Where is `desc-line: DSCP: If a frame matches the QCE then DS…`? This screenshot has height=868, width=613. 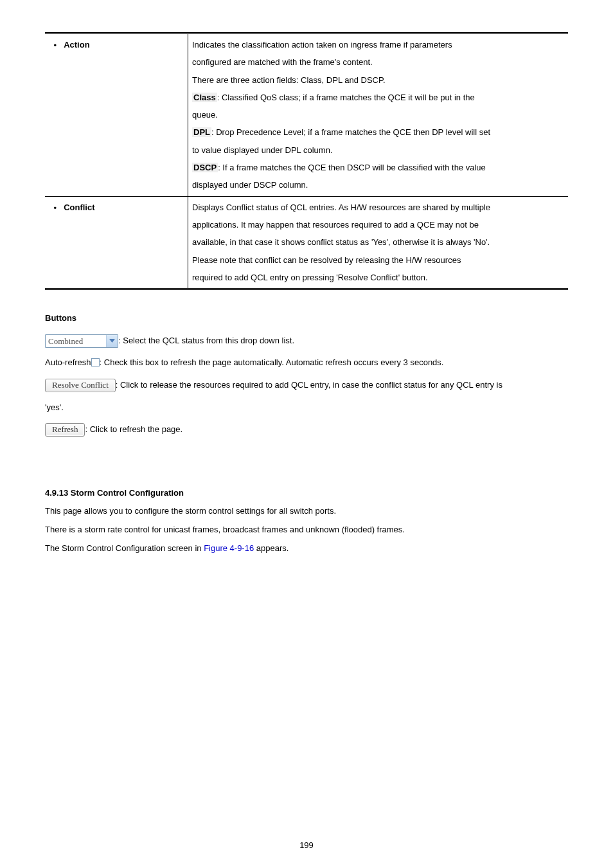 desc-line: DSCP: If a frame matches the QCE then DS… is located at coordinates (378, 167).